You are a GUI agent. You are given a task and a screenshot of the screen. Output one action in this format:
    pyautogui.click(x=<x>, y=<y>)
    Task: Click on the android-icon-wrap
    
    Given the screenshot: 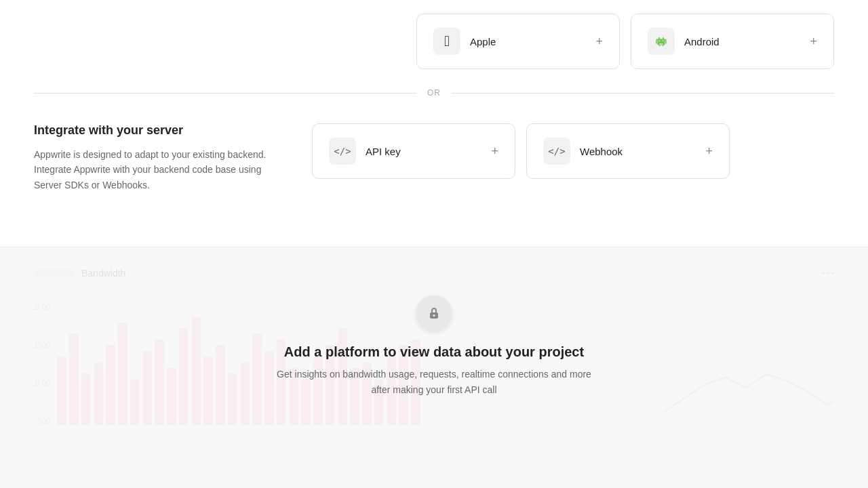 What is the action you would take?
    pyautogui.click(x=661, y=41)
    